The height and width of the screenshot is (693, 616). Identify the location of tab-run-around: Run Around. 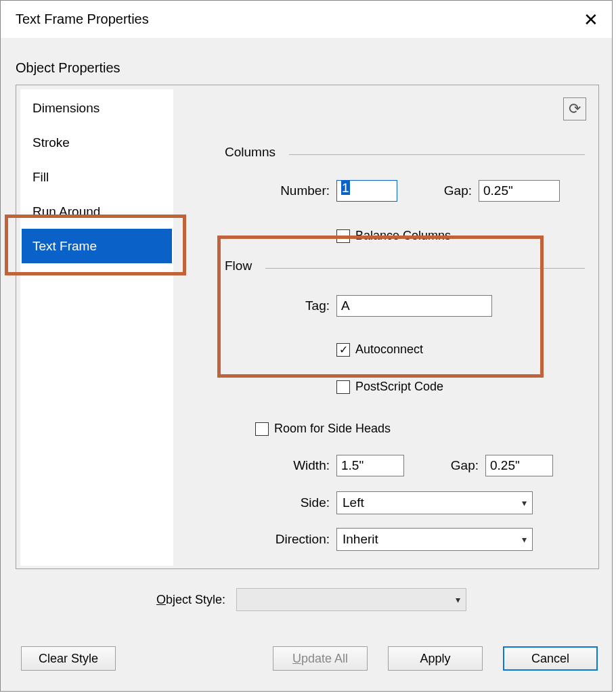
(97, 211).